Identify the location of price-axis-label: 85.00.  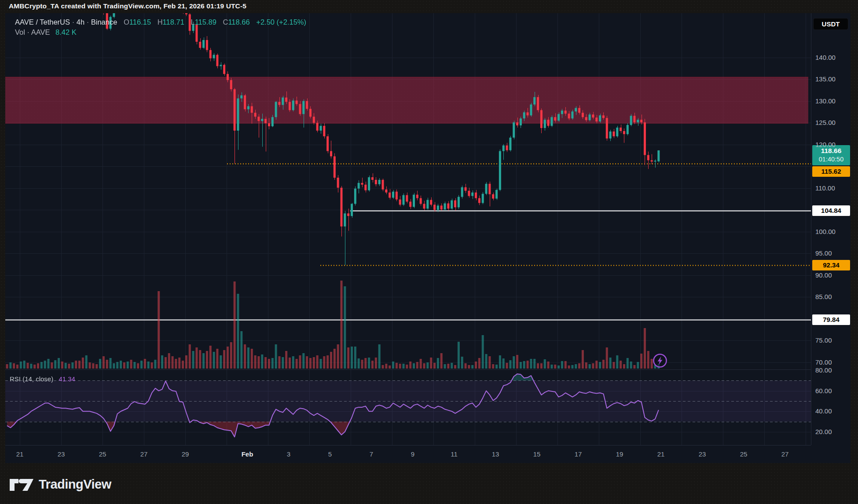
(824, 297).